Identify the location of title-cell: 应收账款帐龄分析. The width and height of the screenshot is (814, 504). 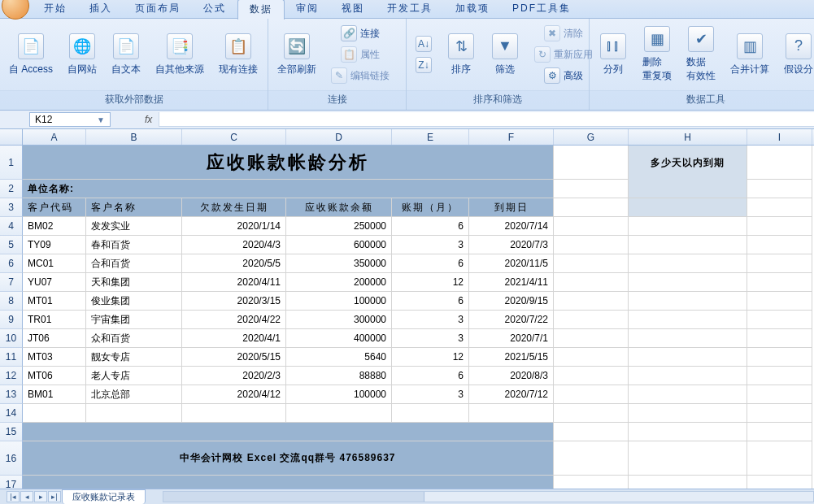
(288, 163).